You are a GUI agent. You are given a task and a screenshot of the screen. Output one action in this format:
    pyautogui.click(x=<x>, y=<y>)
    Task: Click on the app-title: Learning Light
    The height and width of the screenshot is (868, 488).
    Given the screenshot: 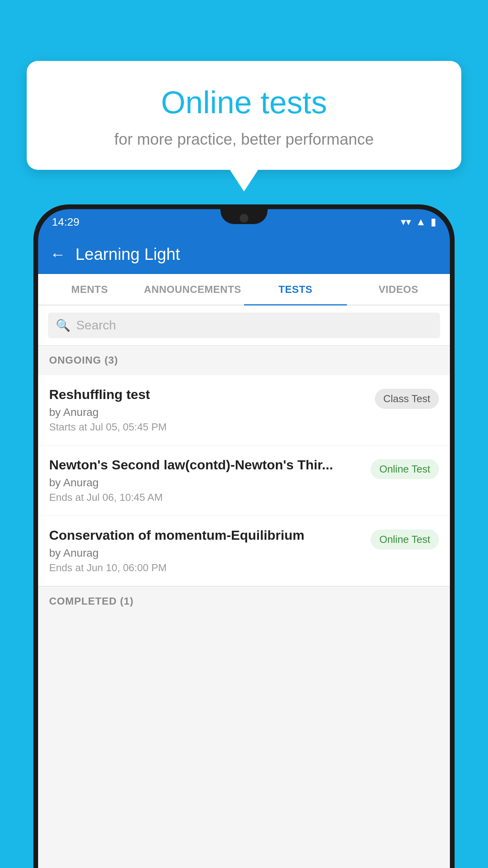 What is the action you would take?
    pyautogui.click(x=128, y=254)
    